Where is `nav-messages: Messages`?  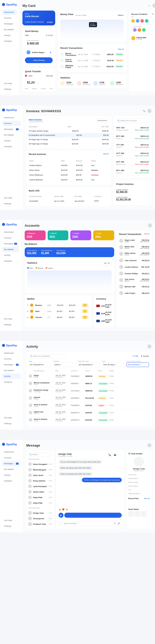 nav-messages: Messages is located at coordinates (10, 24).